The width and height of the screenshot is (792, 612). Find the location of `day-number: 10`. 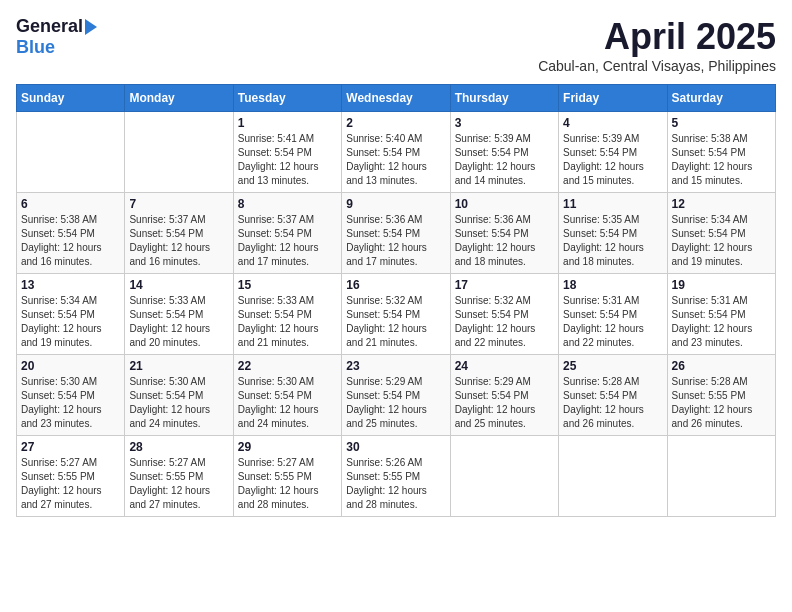

day-number: 10 is located at coordinates (504, 204).